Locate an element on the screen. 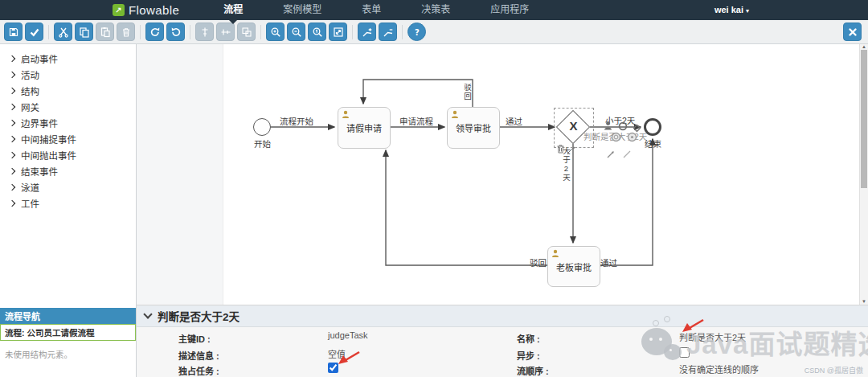 The height and width of the screenshot is (377, 868). paste-icon is located at coordinates (105, 32).